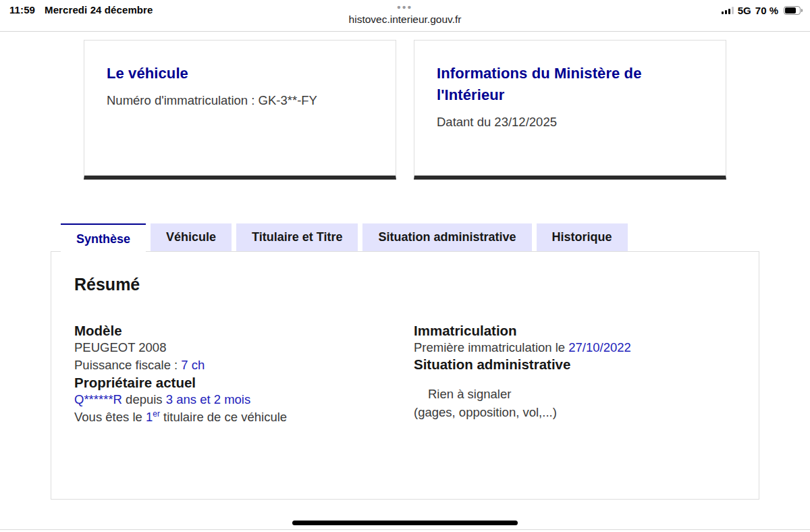 Image resolution: width=810 pixels, height=532 pixels. What do you see at coordinates (244, 374) in the screenshot?
I see `left-column: Modèle PEUGEOT 2008 Puissance fiscale : …` at bounding box center [244, 374].